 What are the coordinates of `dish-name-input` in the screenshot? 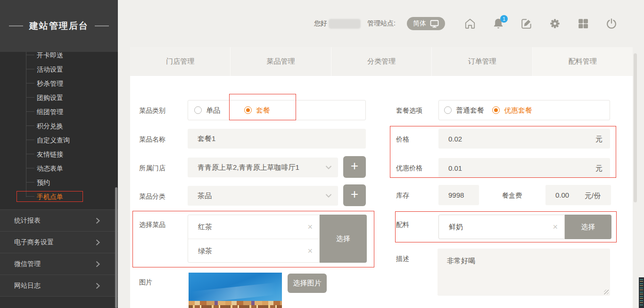 It's located at (277, 139).